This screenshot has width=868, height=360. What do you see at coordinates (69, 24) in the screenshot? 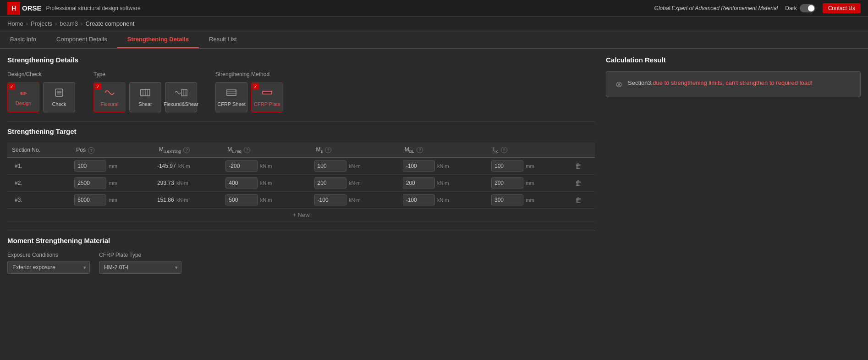
I see `breadcrumb-beam: beam3` at bounding box center [69, 24].